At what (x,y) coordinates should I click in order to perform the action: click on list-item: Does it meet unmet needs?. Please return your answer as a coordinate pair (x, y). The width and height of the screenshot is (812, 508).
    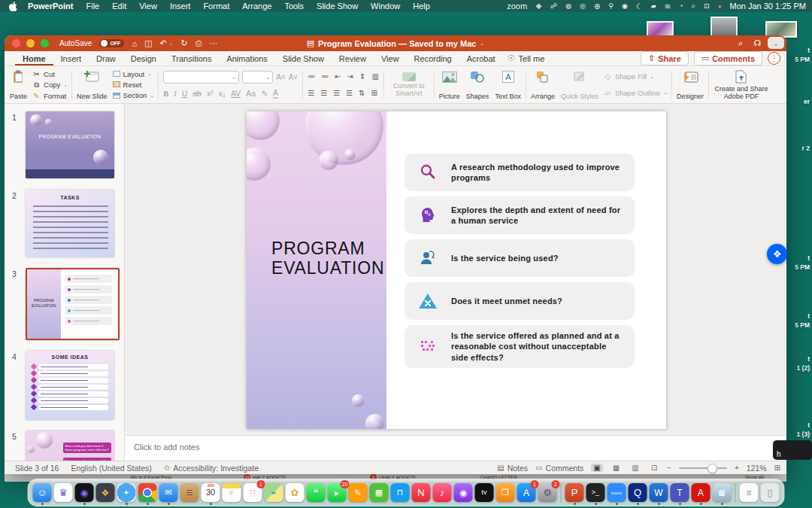
    Looking at the image, I should click on (520, 301).